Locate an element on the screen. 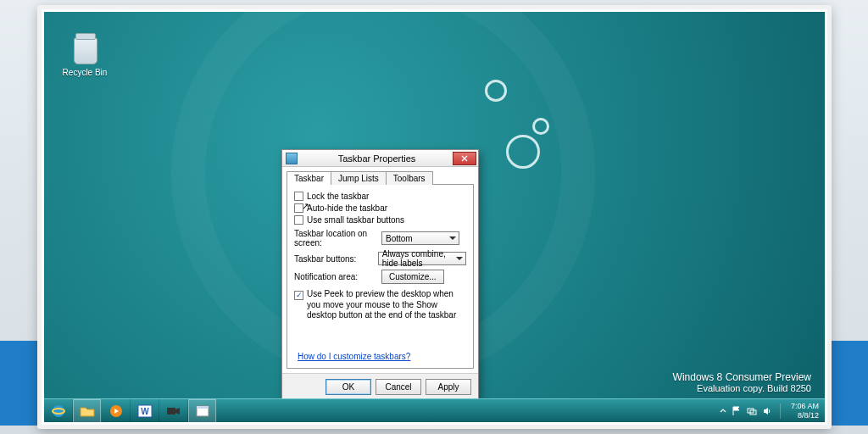  tab-panel-taskbar: Lock the taskbar Auto-hide the taskbar U… is located at coordinates (380, 276).